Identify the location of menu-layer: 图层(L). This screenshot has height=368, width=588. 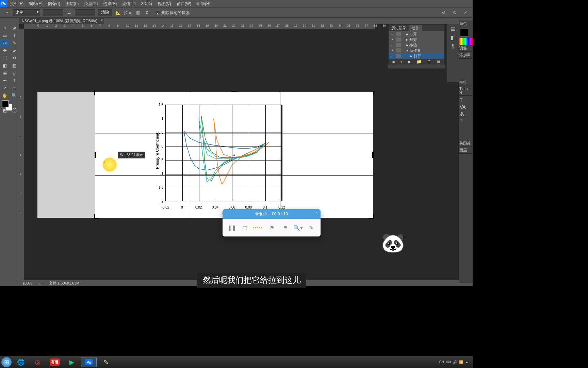
(72, 4).